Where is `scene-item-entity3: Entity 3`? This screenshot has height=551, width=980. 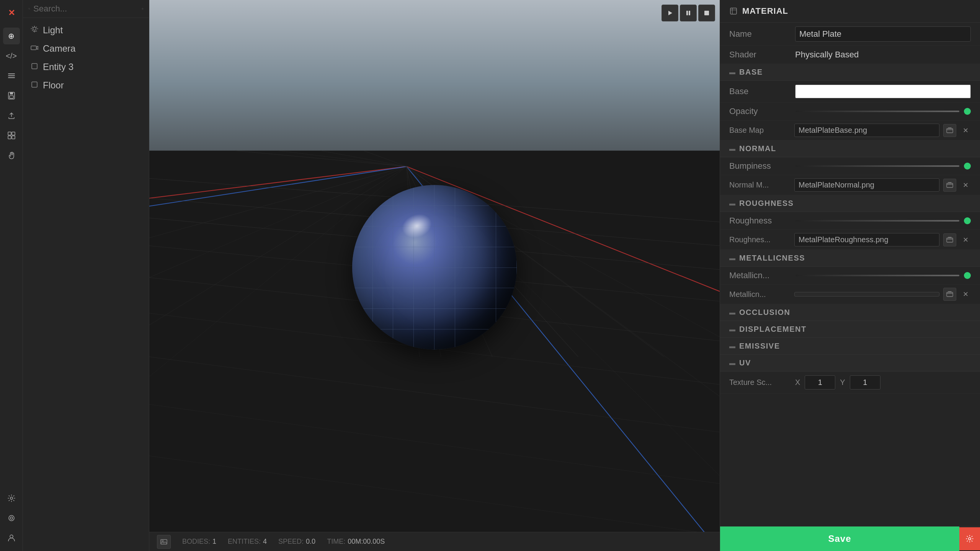
scene-item-entity3: Entity 3 is located at coordinates (86, 67).